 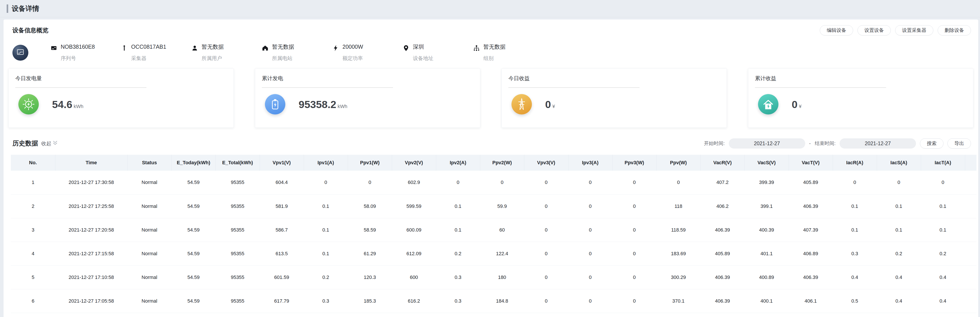 I want to click on table-cell: 600, so click(x=414, y=277).